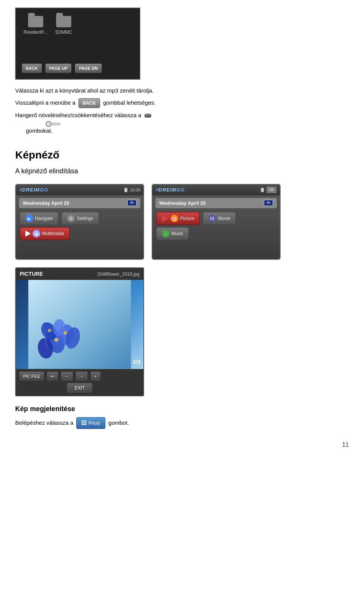  Describe the element at coordinates (91, 423) in the screenshot. I see `photo-button: 🖼 Photo` at that location.